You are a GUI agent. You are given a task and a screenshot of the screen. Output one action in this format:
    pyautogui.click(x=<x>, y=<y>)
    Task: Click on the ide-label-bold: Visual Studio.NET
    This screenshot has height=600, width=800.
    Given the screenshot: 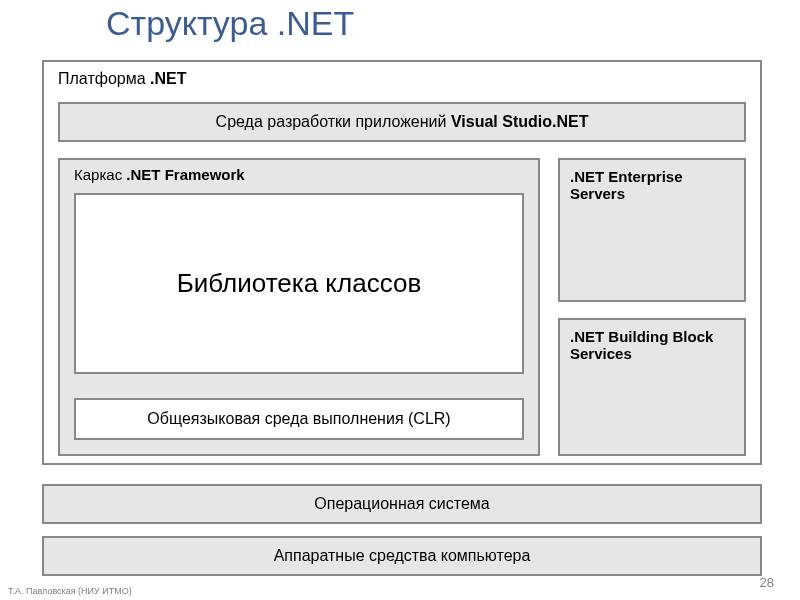 What is the action you would take?
    pyautogui.click(x=520, y=122)
    